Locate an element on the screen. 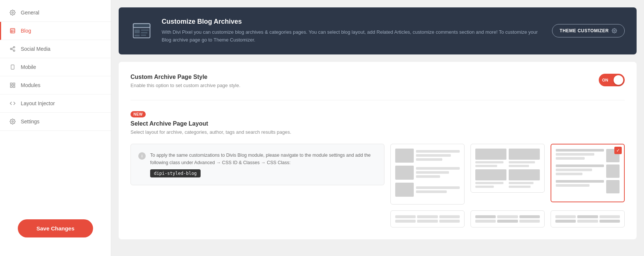  custom-archive-title: Custom Archive Page Style is located at coordinates (185, 77).